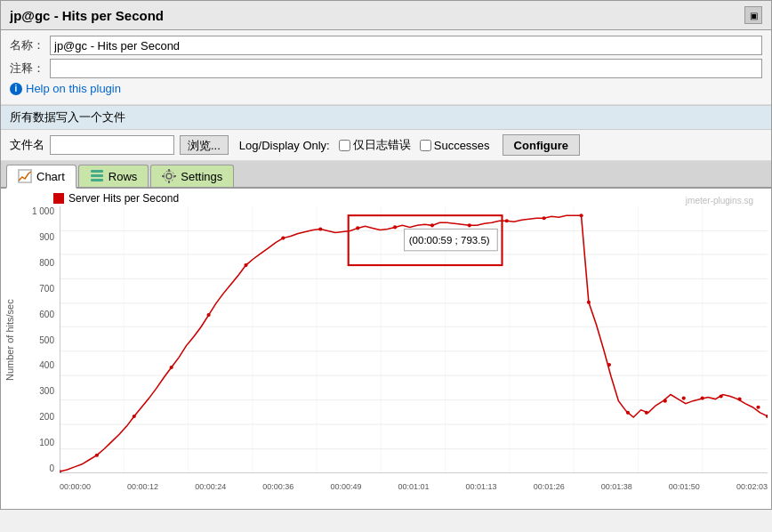  What do you see at coordinates (724, 201) in the screenshot?
I see `watermark: jmeter-plugins.sg` at bounding box center [724, 201].